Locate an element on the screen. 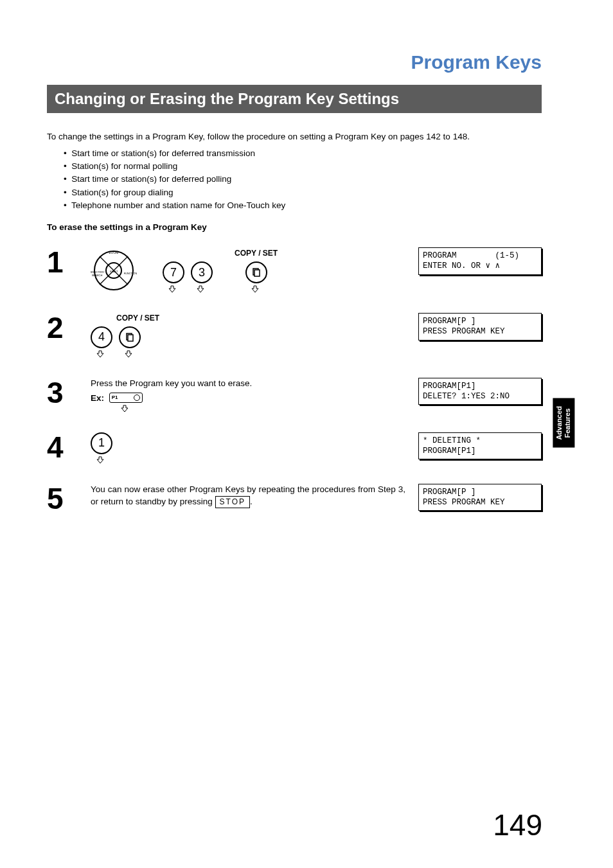  lcd-display: PROGRAM (1-5) ENTER NO. OR ∨ ∧ is located at coordinates (480, 261).